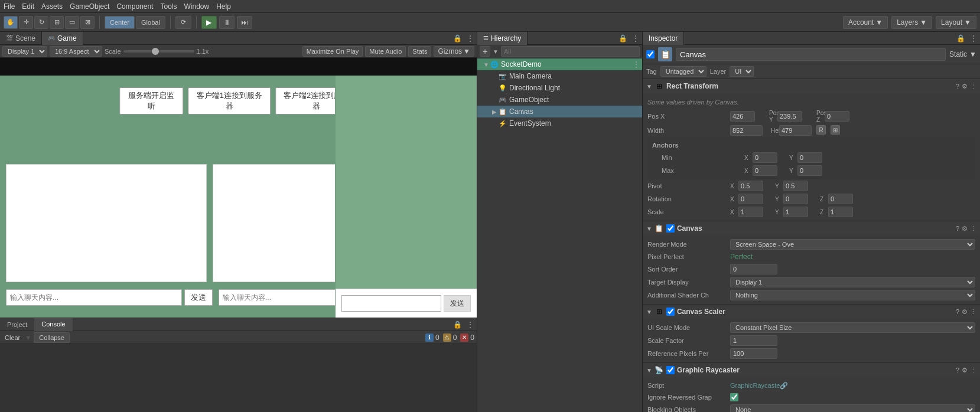  I want to click on right-chat-input, so click(391, 303).